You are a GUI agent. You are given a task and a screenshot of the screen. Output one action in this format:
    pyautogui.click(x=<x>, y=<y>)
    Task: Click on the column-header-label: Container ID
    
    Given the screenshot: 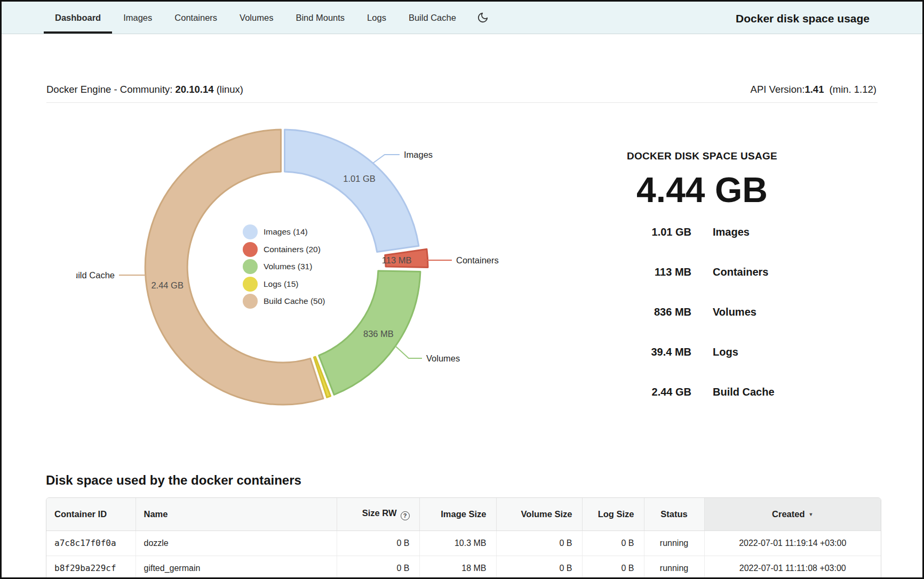 What is the action you would take?
    pyautogui.click(x=81, y=514)
    